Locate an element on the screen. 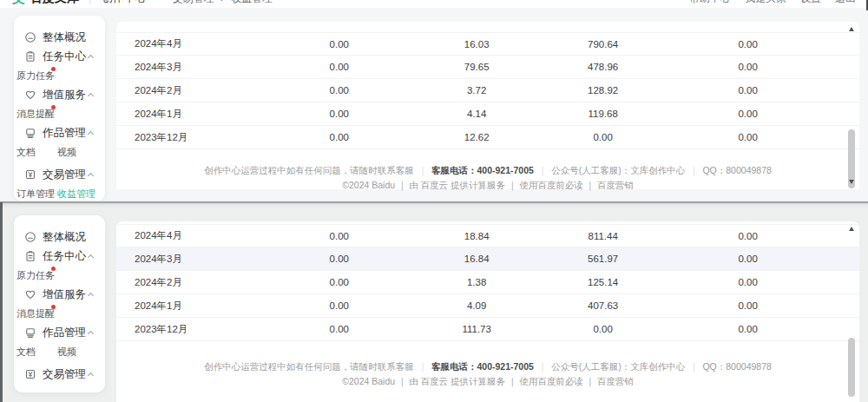  panel-divider is located at coordinates (434, 203).